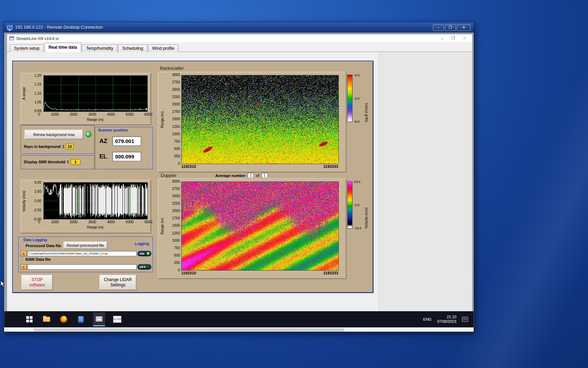  Describe the element at coordinates (260, 120) in the screenshot. I see `backscatter-heatmap` at that location.